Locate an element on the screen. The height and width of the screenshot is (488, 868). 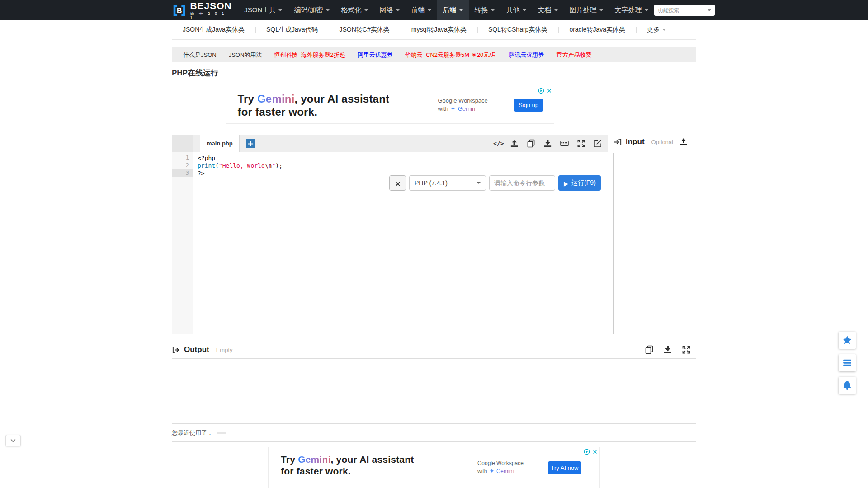
output-console is located at coordinates (434, 391).